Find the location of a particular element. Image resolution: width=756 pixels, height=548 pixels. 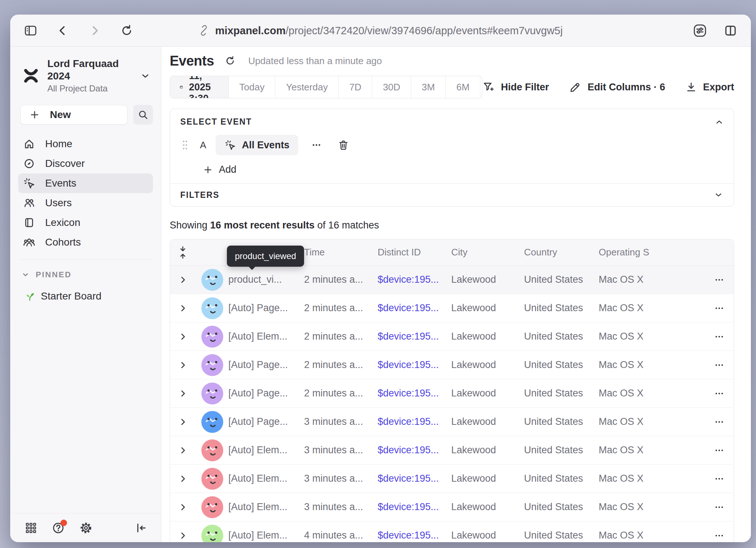

new-button: New is located at coordinates (74, 115).